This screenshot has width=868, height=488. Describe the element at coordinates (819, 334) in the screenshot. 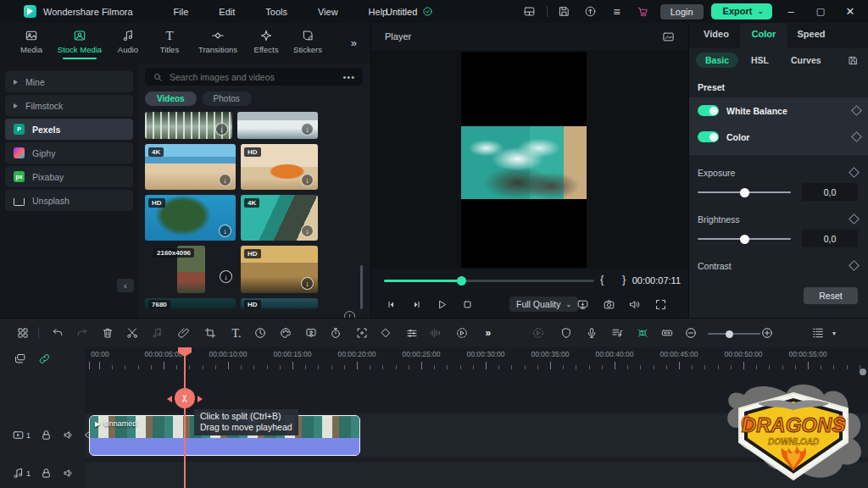

I see `track-manager-button` at that location.